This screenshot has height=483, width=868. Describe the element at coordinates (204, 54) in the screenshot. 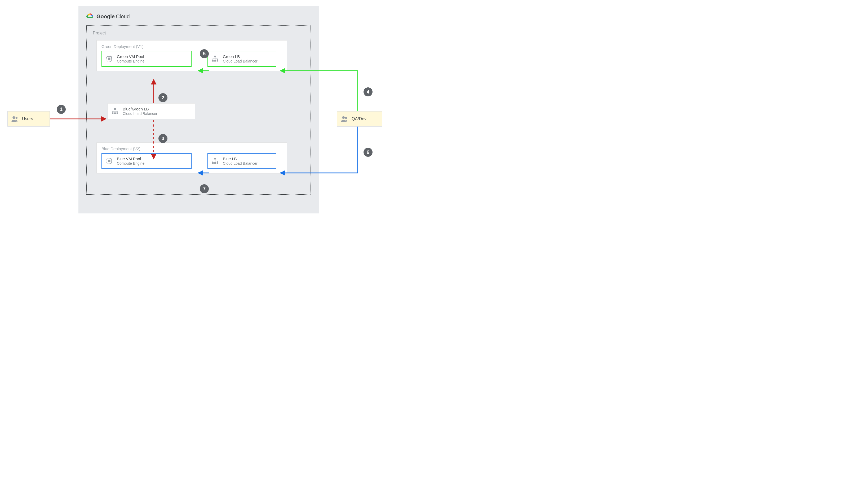

I see `badge-5: 5` at that location.